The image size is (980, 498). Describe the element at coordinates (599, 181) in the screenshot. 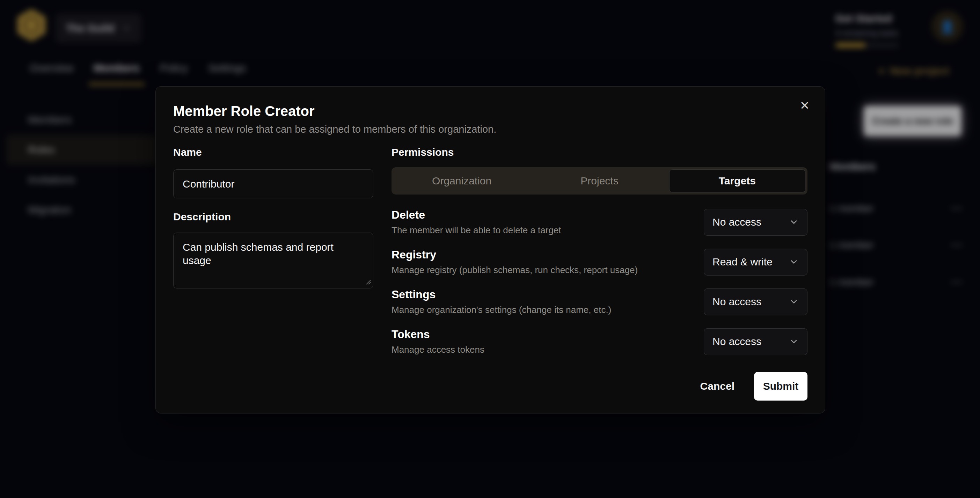

I see `tab-projects: Projects` at that location.